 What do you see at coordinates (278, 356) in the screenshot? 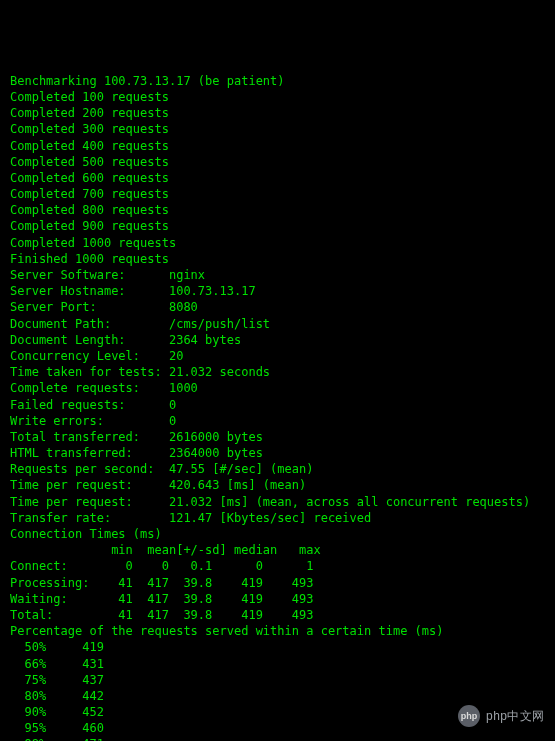
I see `concurrency: Concurrency Level: 20` at bounding box center [278, 356].